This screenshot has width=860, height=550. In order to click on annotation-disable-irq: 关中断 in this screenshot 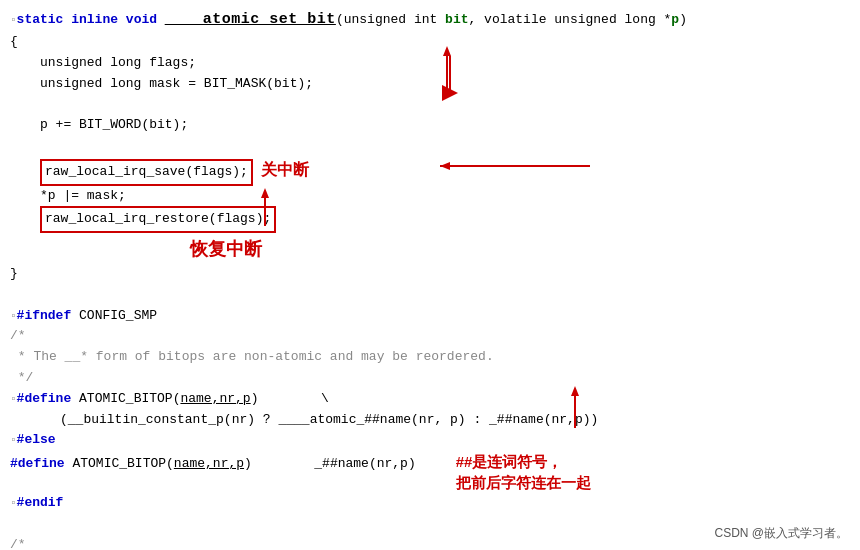, I will do `click(285, 170)`.